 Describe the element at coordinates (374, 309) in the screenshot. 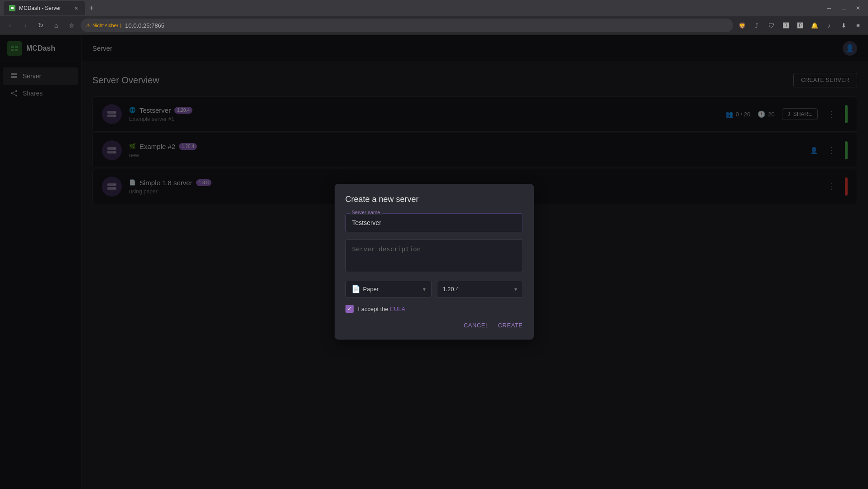

I see `eula-prefix: I accept the` at that location.